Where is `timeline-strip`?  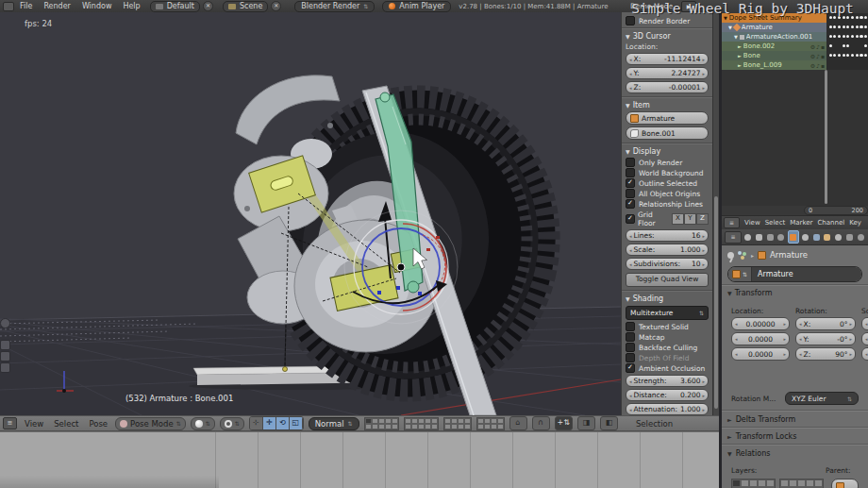 timeline-strip is located at coordinates (359, 460).